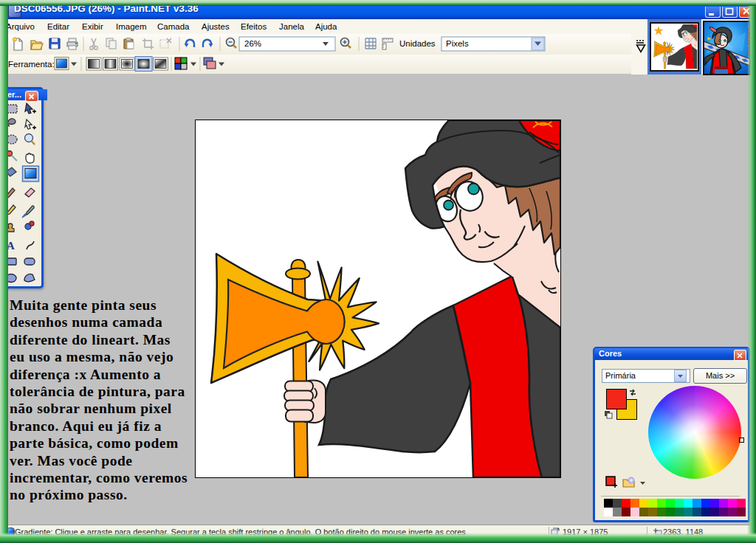 The image size is (756, 543). I want to click on svg-text: Unidades, so click(418, 44).